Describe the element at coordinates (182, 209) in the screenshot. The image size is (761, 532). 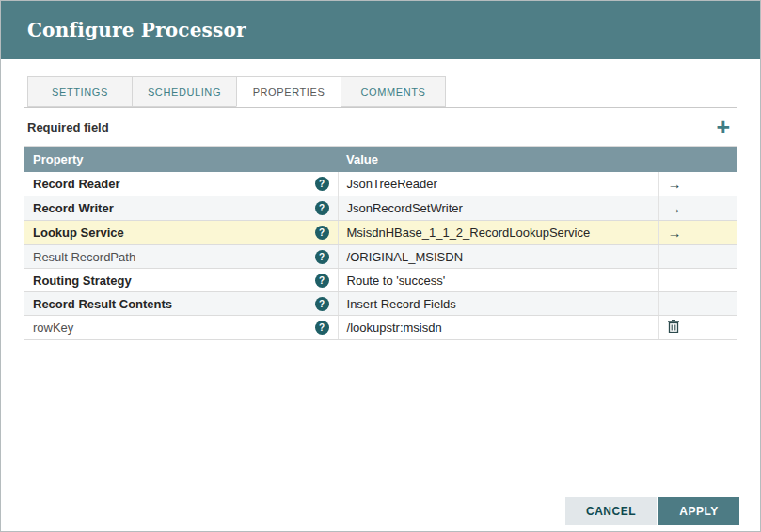
I see `property-name-cell: Record Writer ?` at that location.